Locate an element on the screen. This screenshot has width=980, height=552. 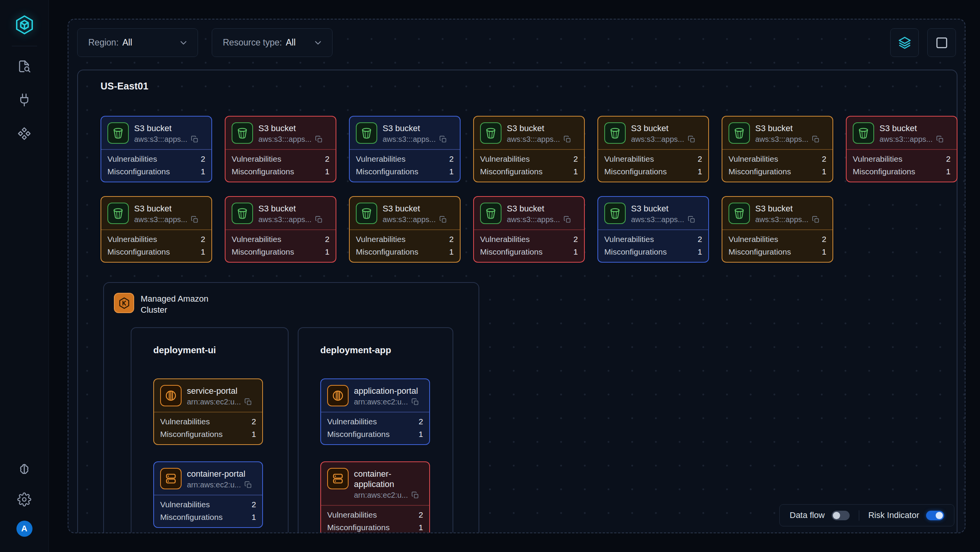
resource-card: container-portal arn:aws:ec2:u... Vulner… is located at coordinates (208, 495).